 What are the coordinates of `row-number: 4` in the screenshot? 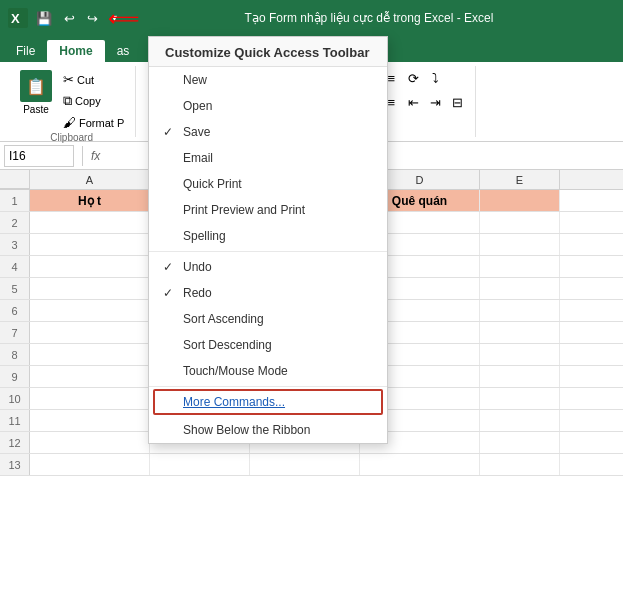 It's located at (15, 266).